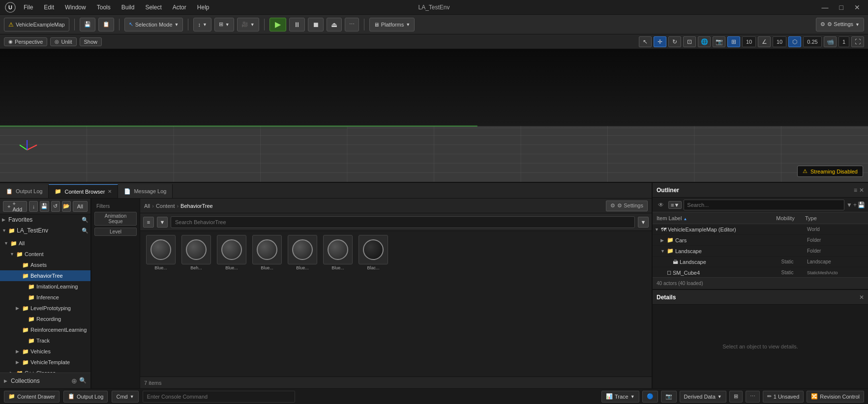 This screenshot has width=868, height=404. What do you see at coordinates (45, 380) in the screenshot?
I see `collections-section: ▶ Collections ⊕ 🔍` at bounding box center [45, 380].